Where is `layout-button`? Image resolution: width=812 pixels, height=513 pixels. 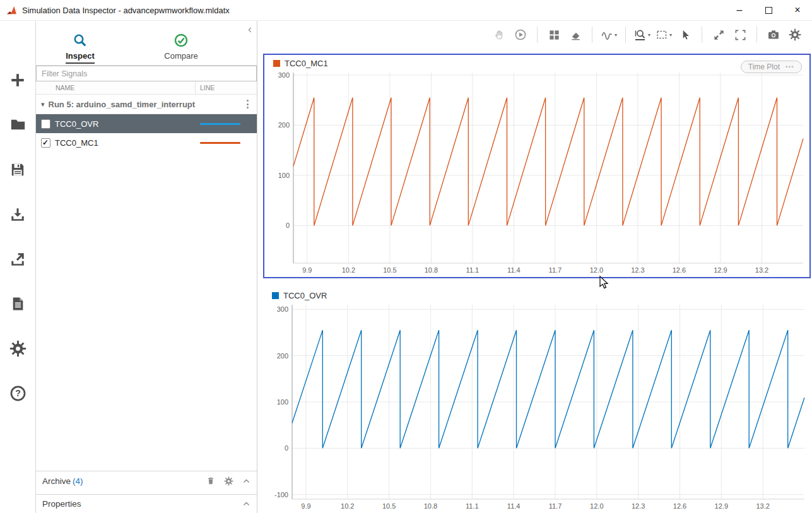
layout-button is located at coordinates (554, 35).